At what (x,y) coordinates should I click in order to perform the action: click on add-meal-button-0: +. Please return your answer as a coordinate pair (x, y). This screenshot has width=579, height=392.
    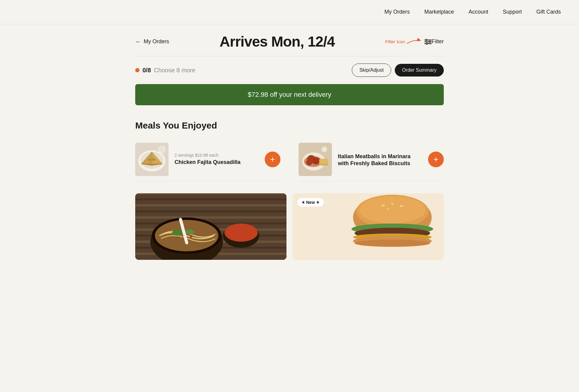
    Looking at the image, I should click on (273, 159).